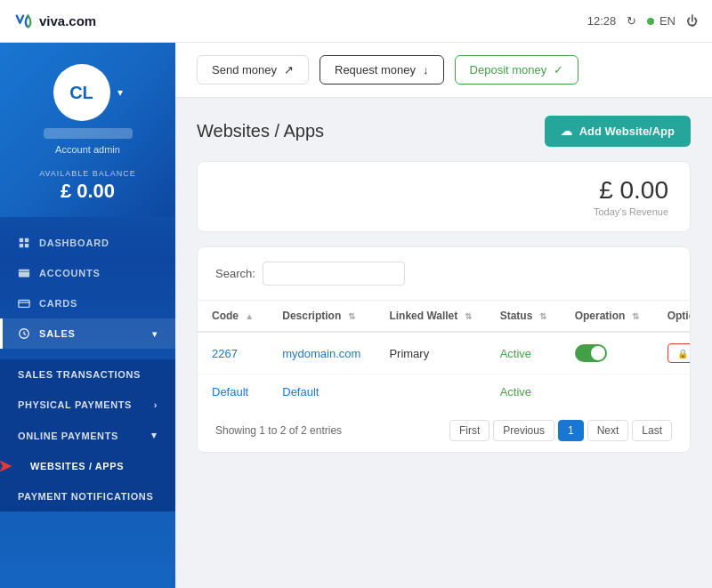  What do you see at coordinates (517, 69) in the screenshot?
I see `deposit-money-button: Deposit money ✓` at bounding box center [517, 69].